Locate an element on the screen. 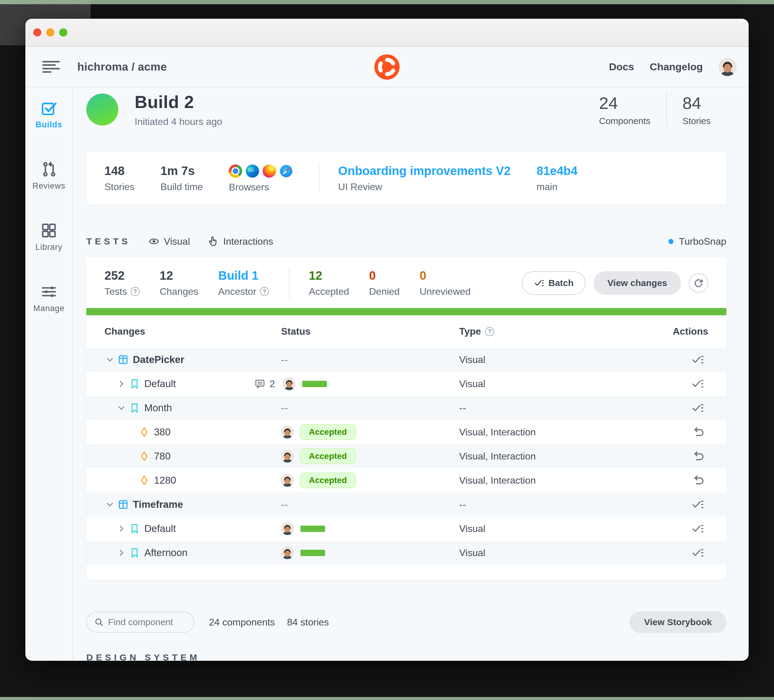  build-header: Build 2 Initiated 4 hours ago 24 Compone… is located at coordinates (406, 110).